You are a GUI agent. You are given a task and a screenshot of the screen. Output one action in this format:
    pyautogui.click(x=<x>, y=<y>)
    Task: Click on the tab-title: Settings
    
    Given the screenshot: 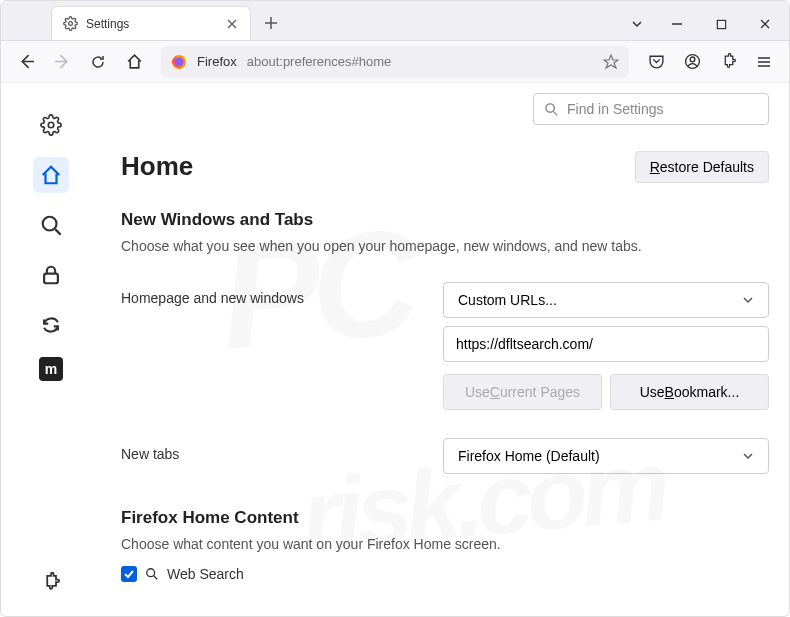 What is the action you would take?
    pyautogui.click(x=151, y=24)
    